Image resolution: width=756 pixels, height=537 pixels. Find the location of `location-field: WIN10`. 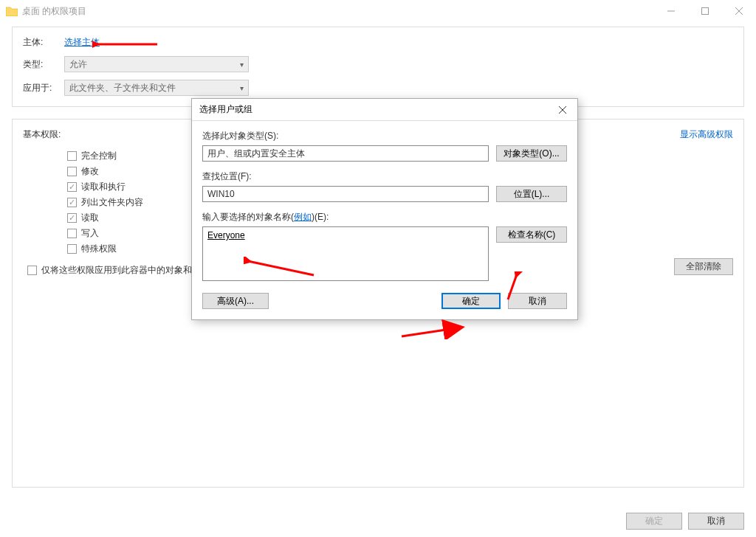

location-field: WIN10 is located at coordinates (346, 194).